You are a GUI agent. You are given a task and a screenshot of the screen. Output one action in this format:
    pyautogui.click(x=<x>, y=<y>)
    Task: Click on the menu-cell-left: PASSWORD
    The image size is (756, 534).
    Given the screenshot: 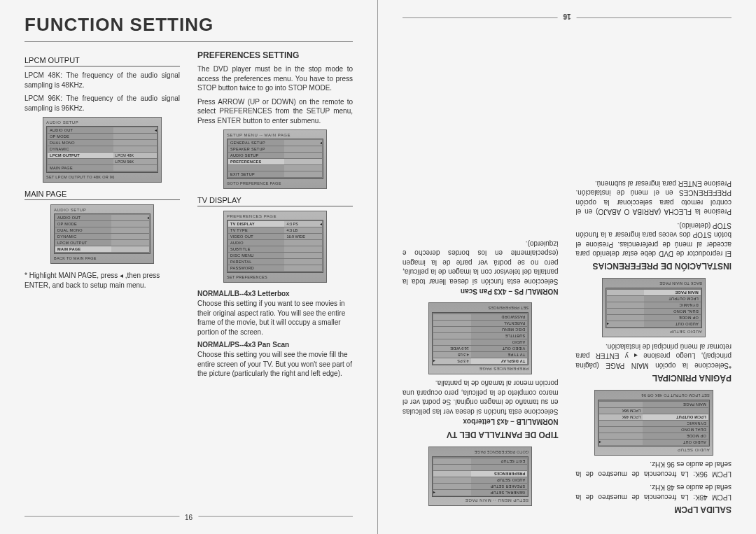 What is the action you would take?
    pyautogui.click(x=499, y=316)
    